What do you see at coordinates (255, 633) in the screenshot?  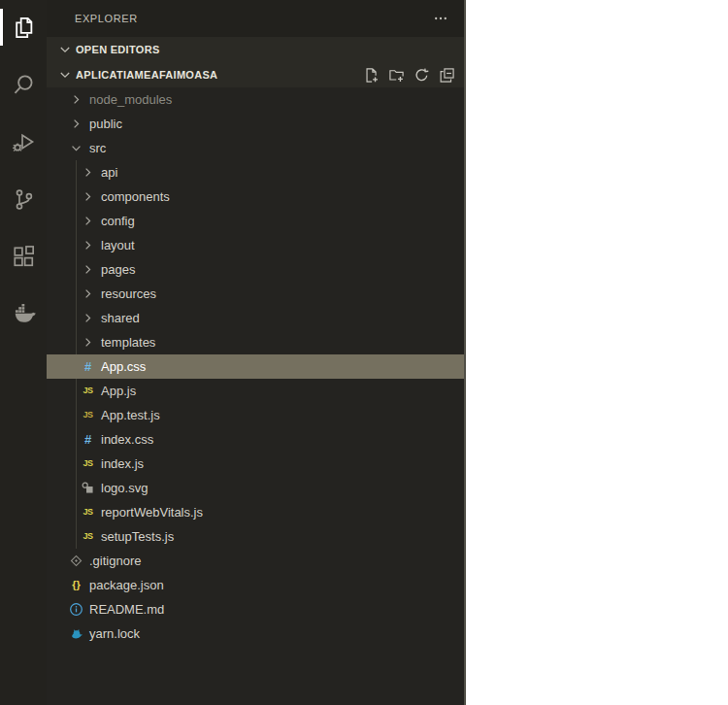 I see `tree-item-yarn-lock: yarn.lock` at bounding box center [255, 633].